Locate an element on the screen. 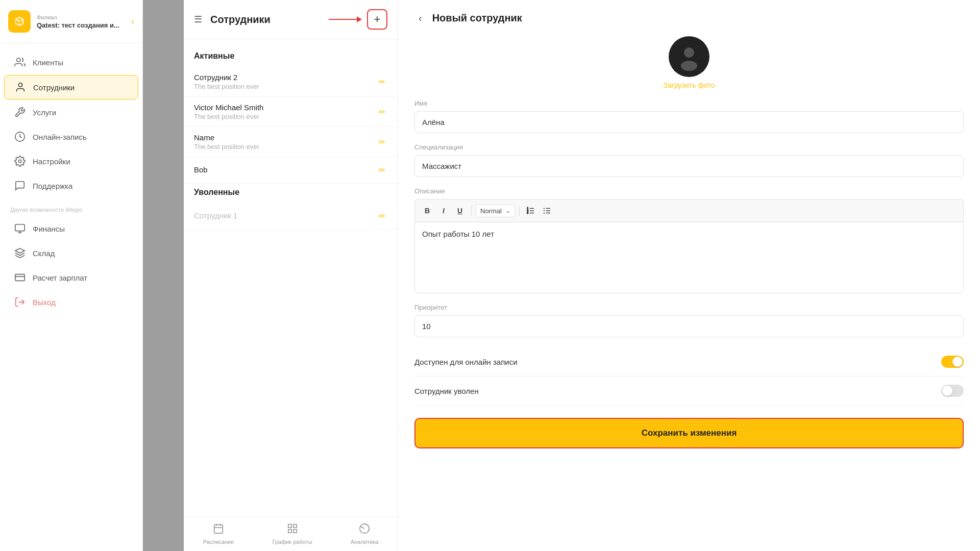 This screenshot has width=980, height=551. bold-button: B is located at coordinates (427, 211).